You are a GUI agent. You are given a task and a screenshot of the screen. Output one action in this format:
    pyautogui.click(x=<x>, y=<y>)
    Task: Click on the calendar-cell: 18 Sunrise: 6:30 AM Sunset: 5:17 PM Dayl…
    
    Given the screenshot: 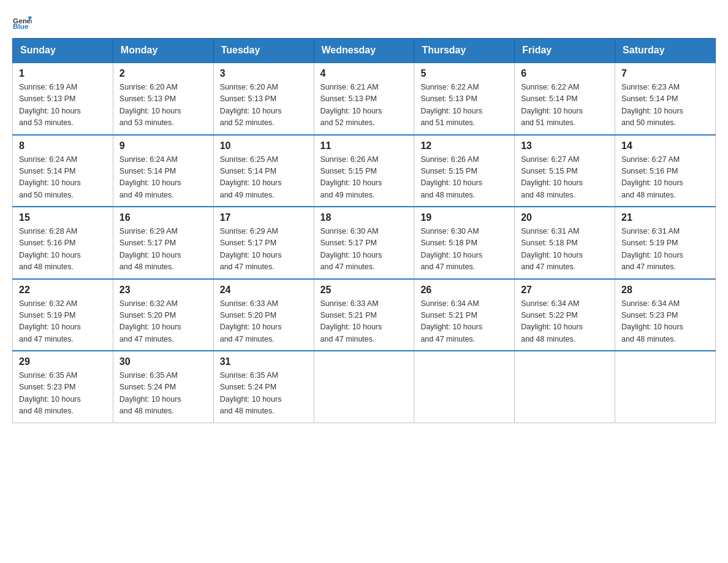 What is the action you would take?
    pyautogui.click(x=364, y=243)
    